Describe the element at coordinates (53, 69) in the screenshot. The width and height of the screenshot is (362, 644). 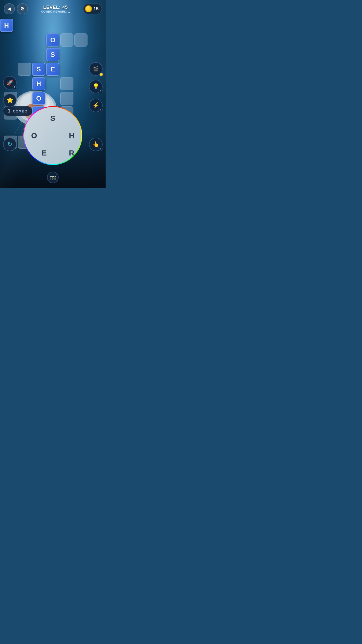
I see `cell-E-4-3: E` at that location.